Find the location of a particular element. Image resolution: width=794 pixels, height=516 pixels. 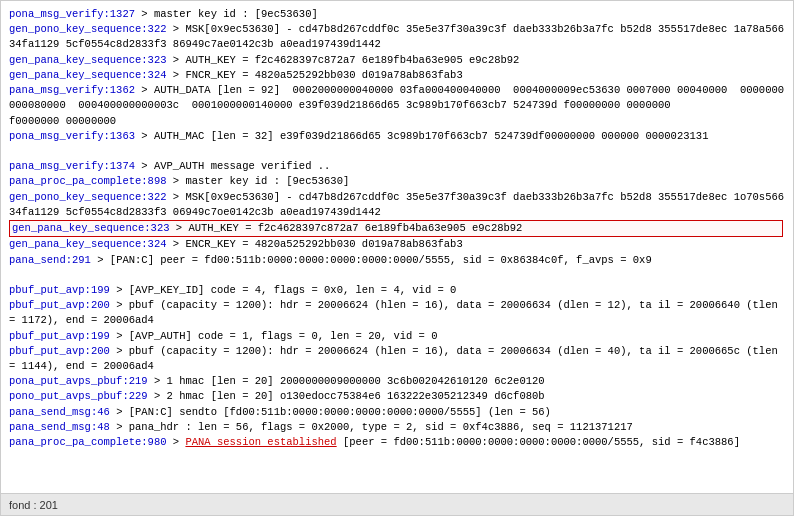

log-line-9: pana_msg_verify:1374 > AVP_AUTH message … is located at coordinates (397, 166).